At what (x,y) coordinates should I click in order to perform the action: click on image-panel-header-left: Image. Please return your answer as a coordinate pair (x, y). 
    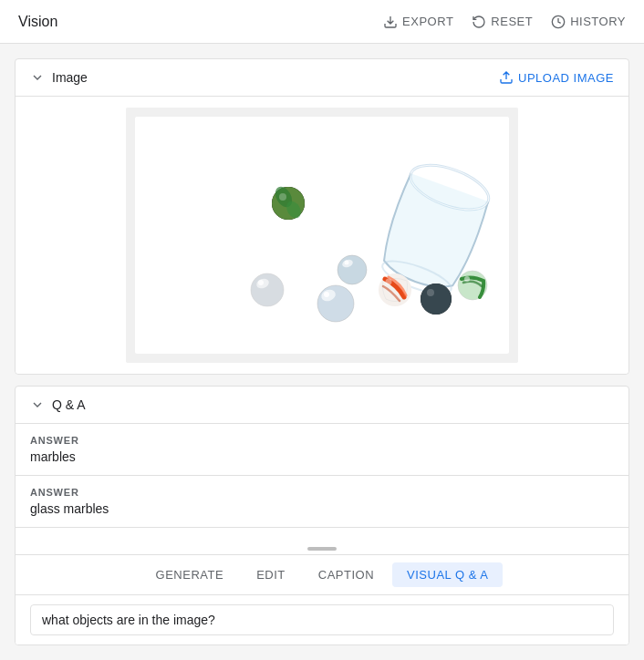
    Looking at the image, I should click on (58, 77).